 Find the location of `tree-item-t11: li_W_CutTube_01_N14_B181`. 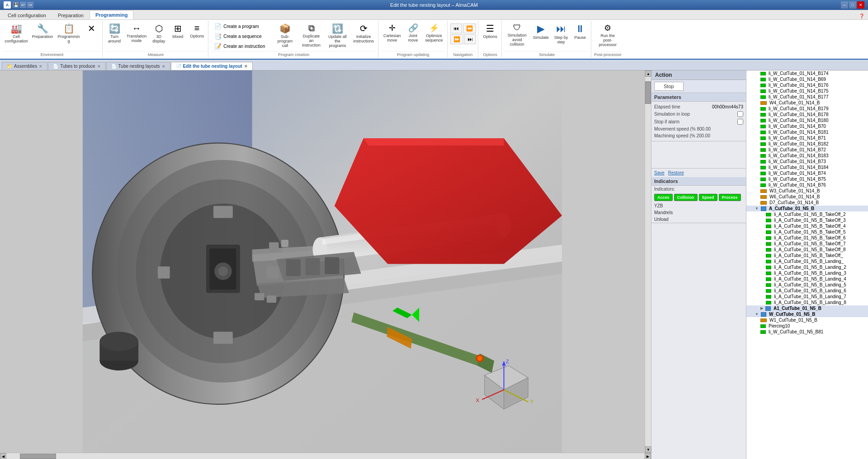

tree-item-t11: li_W_CutTube_01_N14_B181 is located at coordinates (807, 132).